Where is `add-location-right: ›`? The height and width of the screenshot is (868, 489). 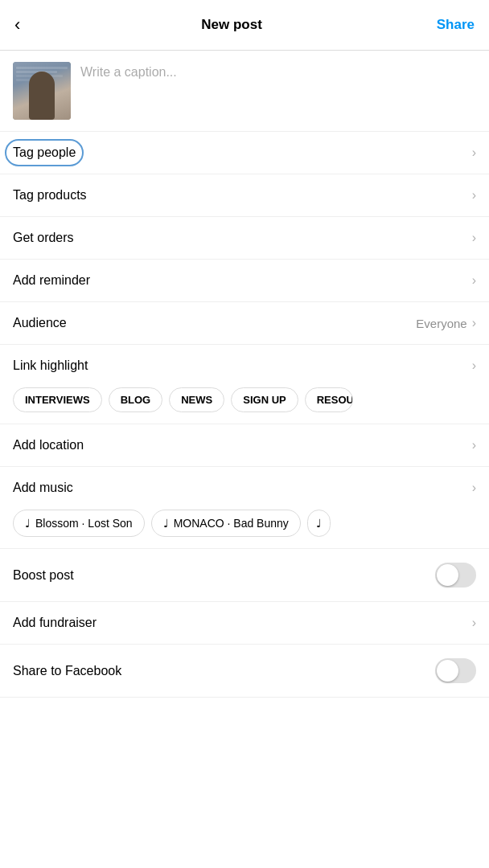 add-location-right: › is located at coordinates (475, 445).